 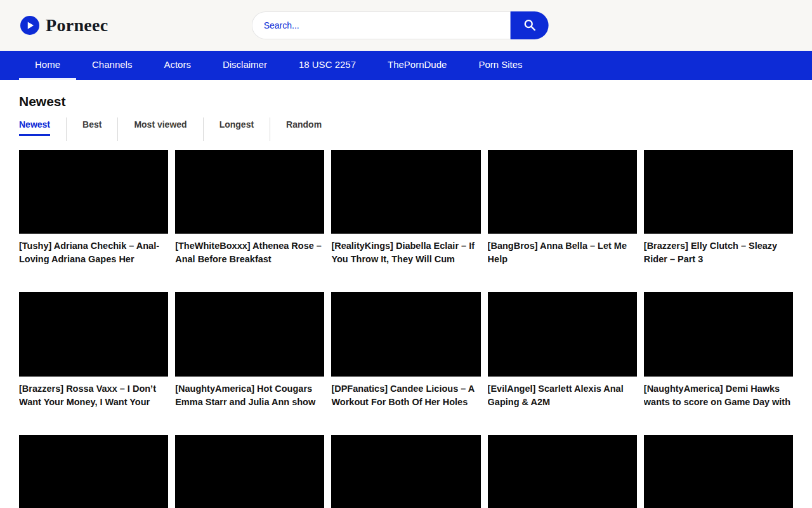 What do you see at coordinates (500, 65) in the screenshot?
I see `nav-item-porn-sites: Porn Sites` at bounding box center [500, 65].